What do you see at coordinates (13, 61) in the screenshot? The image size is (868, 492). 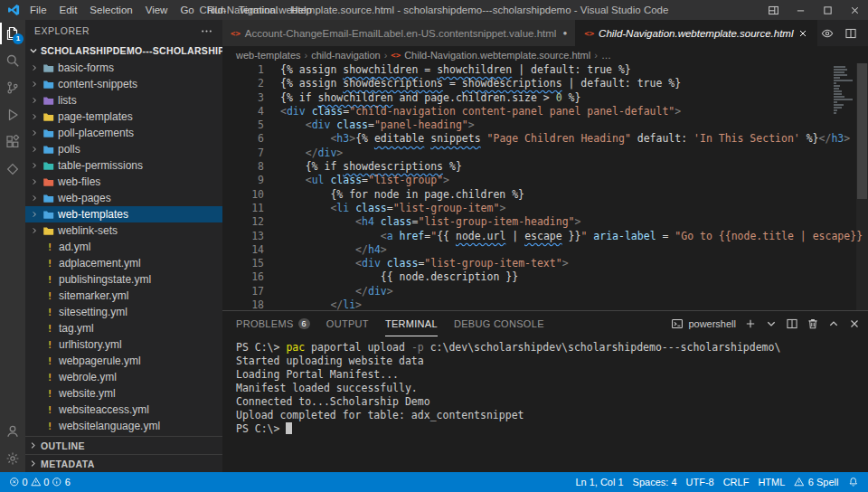 I see `activity-search` at bounding box center [13, 61].